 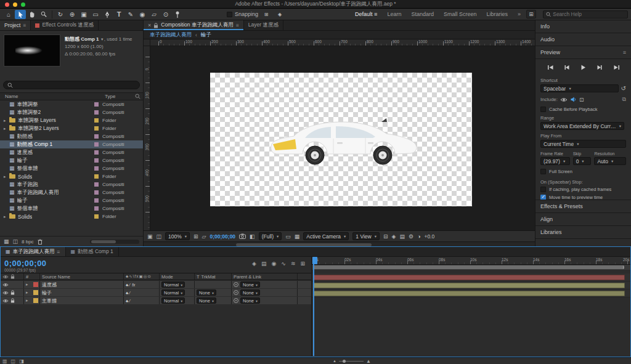 I want to click on flowchart-icon: ⚙, so click(x=411, y=237).